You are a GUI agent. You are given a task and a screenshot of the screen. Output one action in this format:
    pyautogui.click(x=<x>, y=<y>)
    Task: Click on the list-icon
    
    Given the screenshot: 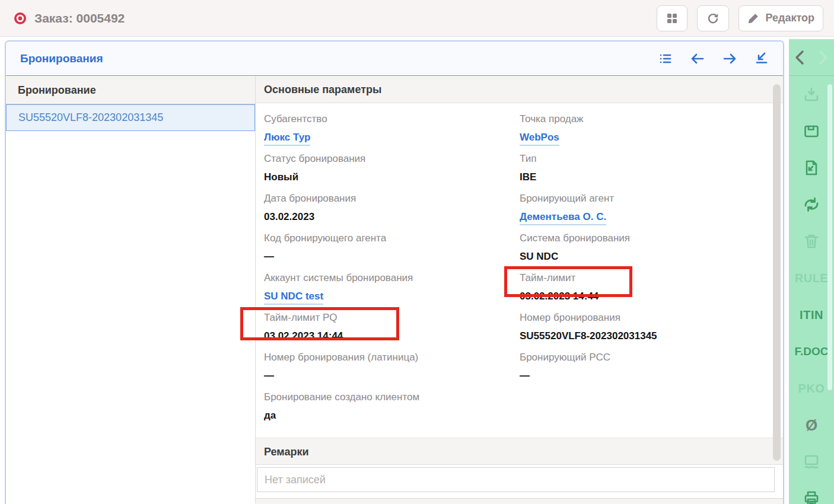 What is the action you would take?
    pyautogui.click(x=666, y=59)
    